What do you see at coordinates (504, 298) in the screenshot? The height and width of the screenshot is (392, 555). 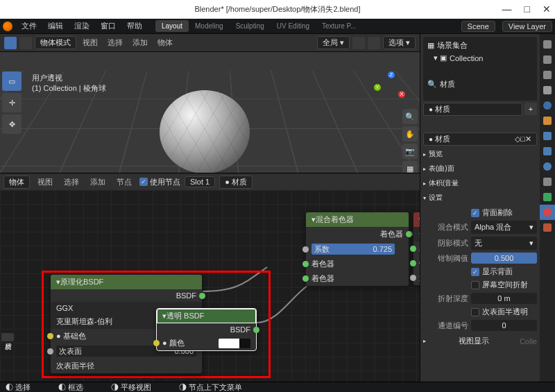 I see `refract-depth: 0 m` at bounding box center [504, 298].